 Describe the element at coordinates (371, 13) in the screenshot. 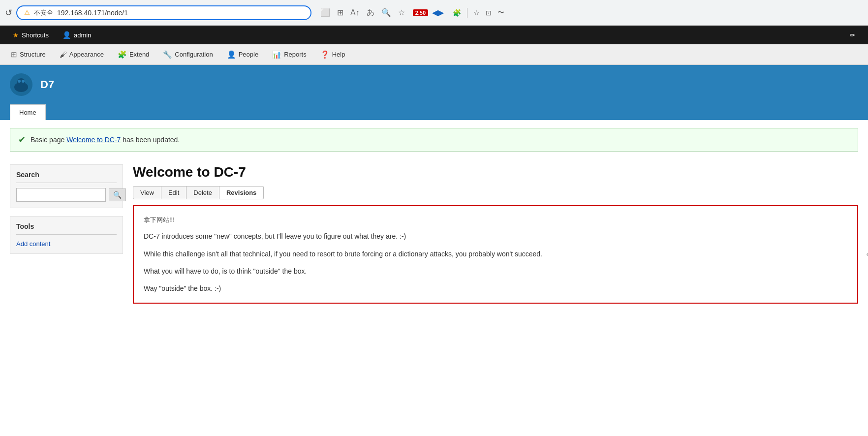

I see `translate-icon: あ` at that location.